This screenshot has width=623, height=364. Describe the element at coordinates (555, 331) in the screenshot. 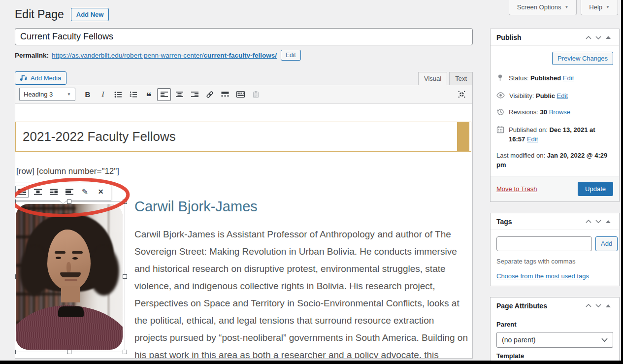

I see `page-attributes-panel: Page Attributes Parent (no parent) Templ…` at that location.